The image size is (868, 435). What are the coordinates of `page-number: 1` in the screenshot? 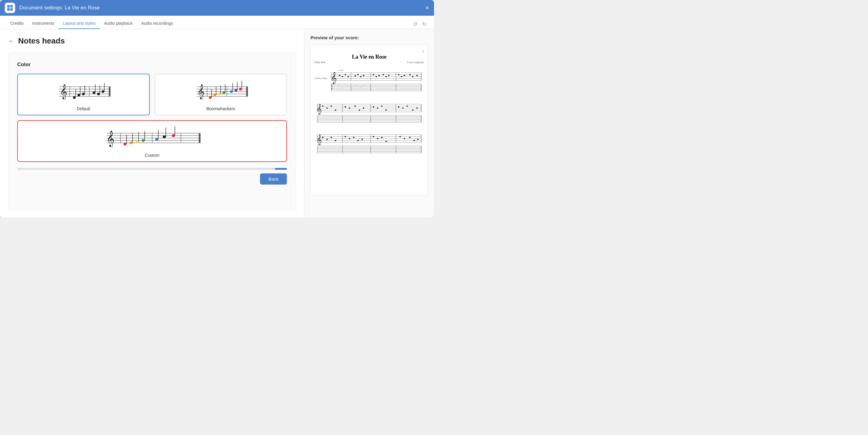 It's located at (369, 51).